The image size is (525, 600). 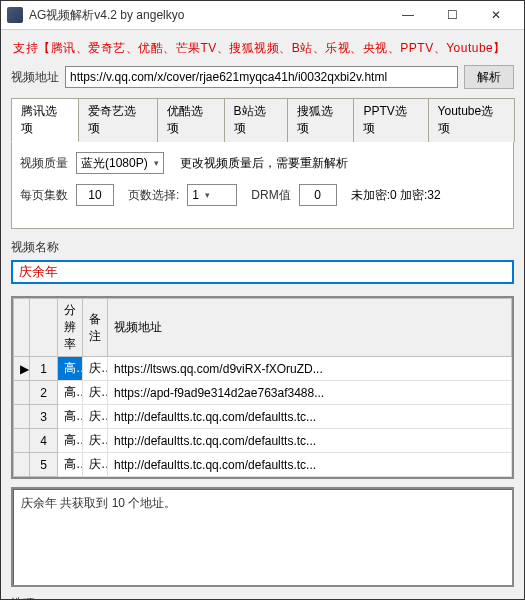 What do you see at coordinates (29, 598) in the screenshot?
I see `options-menu: 选项 ▾` at bounding box center [29, 598].